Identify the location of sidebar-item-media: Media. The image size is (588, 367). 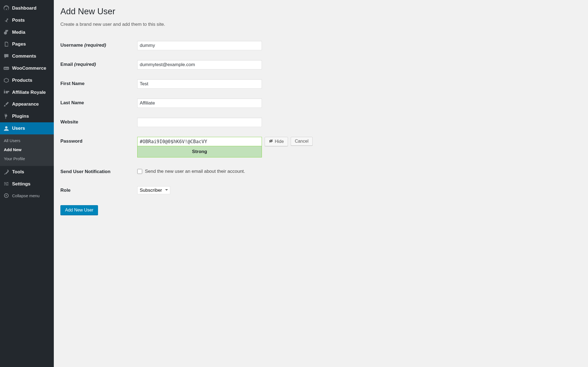
(27, 32).